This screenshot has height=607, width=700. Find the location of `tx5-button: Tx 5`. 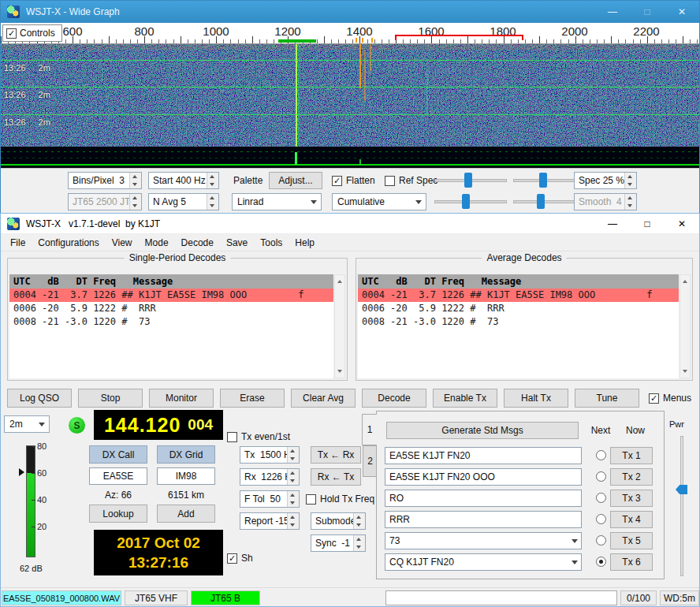

tx5-button: Tx 5 is located at coordinates (631, 541).